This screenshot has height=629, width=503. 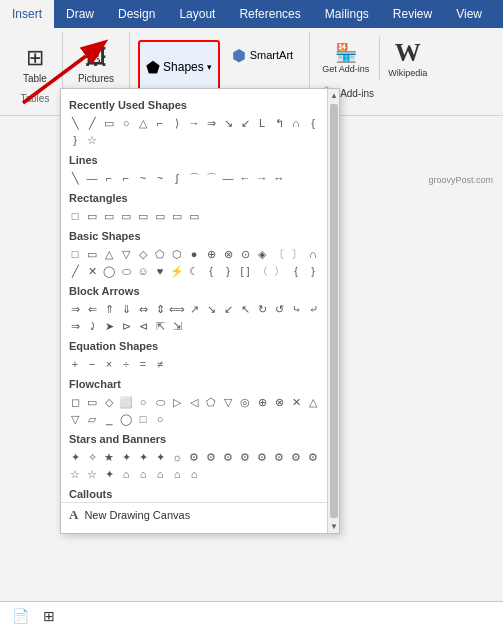 What do you see at coordinates (143, 326) in the screenshot?
I see `shape-item: ⊲` at bounding box center [143, 326].